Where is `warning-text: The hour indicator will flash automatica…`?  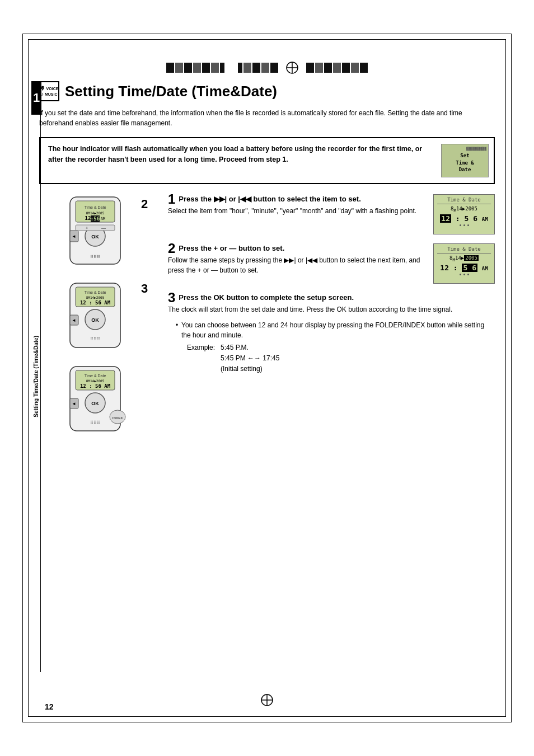 warning-text: The hour indicator will flash automatica… is located at coordinates (245, 154).